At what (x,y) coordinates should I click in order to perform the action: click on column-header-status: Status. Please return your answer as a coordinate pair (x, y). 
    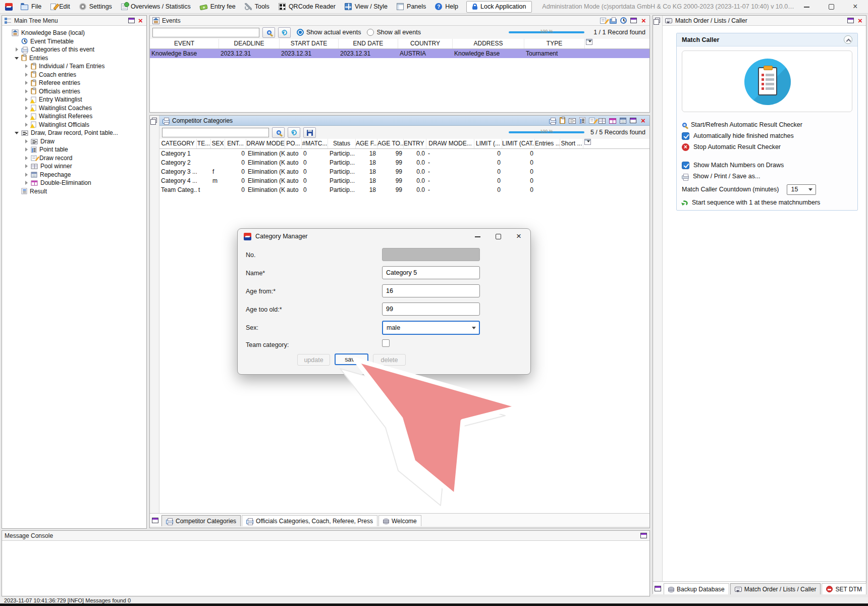
    Looking at the image, I should click on (342, 143).